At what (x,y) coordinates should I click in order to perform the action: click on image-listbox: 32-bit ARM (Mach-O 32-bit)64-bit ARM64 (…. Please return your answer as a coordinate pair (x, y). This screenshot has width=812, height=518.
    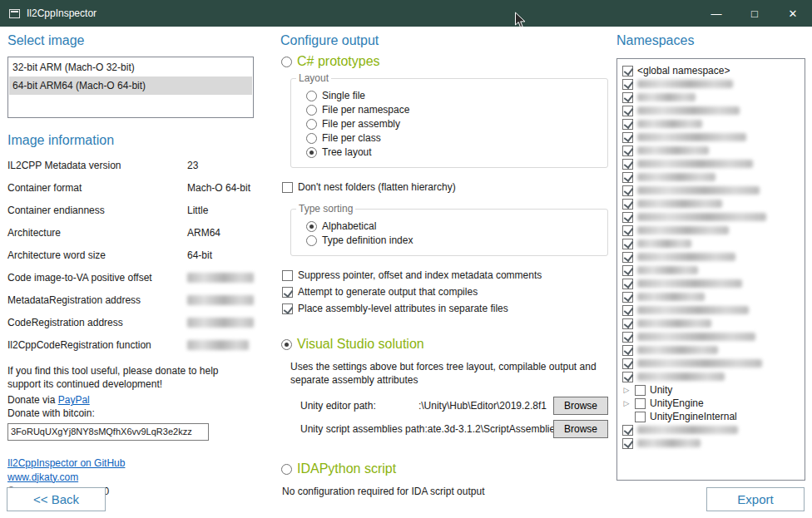
    Looking at the image, I should click on (131, 87).